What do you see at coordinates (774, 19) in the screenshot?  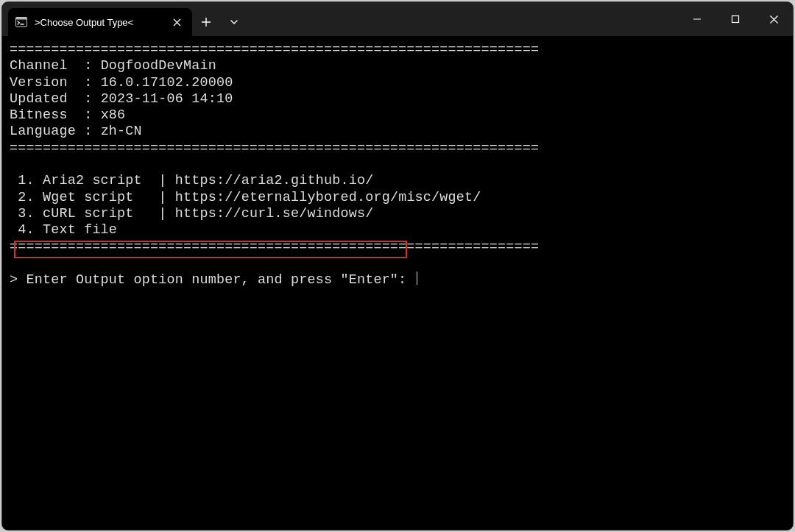 I see `close-window-button` at bounding box center [774, 19].